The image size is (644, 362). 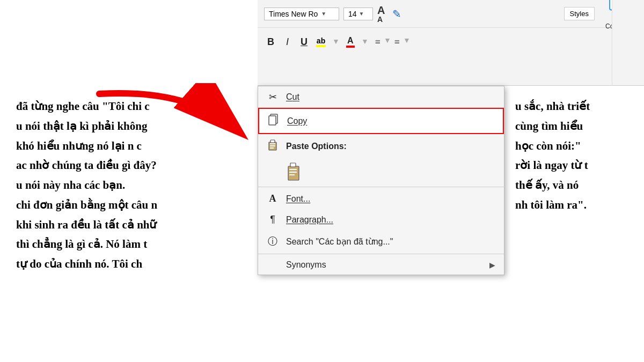 I want to click on doc-line-5: u nói này nha các bạn., so click(x=129, y=186).